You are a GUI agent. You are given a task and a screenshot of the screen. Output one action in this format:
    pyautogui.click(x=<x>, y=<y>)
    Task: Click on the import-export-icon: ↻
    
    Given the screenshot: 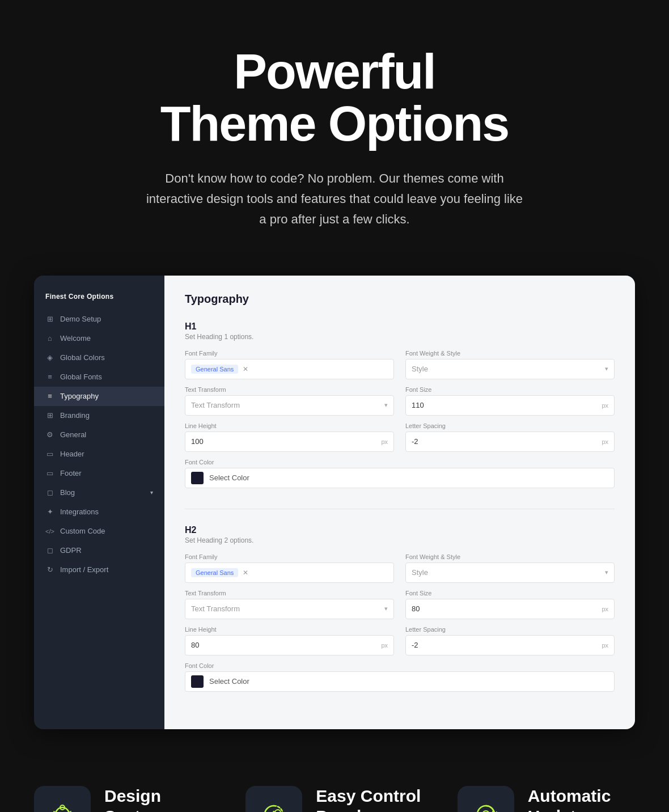 What is the action you would take?
    pyautogui.click(x=50, y=570)
    